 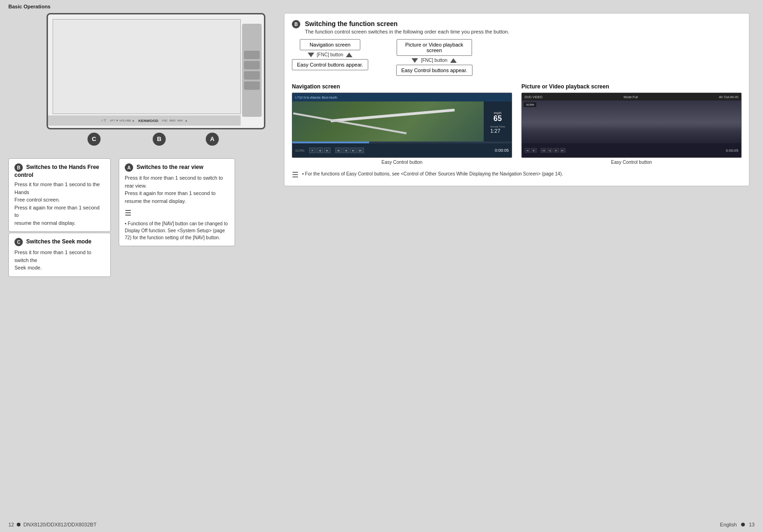 What do you see at coordinates (94, 139) in the screenshot?
I see `label-c: C` at bounding box center [94, 139].